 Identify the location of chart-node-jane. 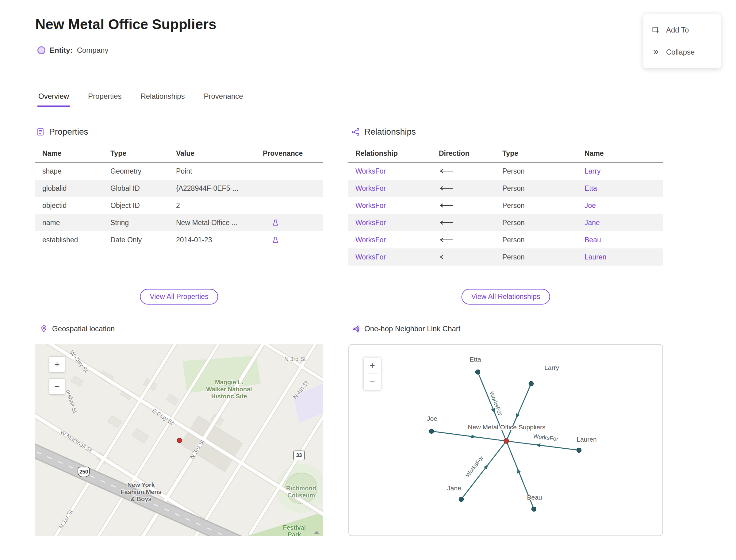
(461, 499).